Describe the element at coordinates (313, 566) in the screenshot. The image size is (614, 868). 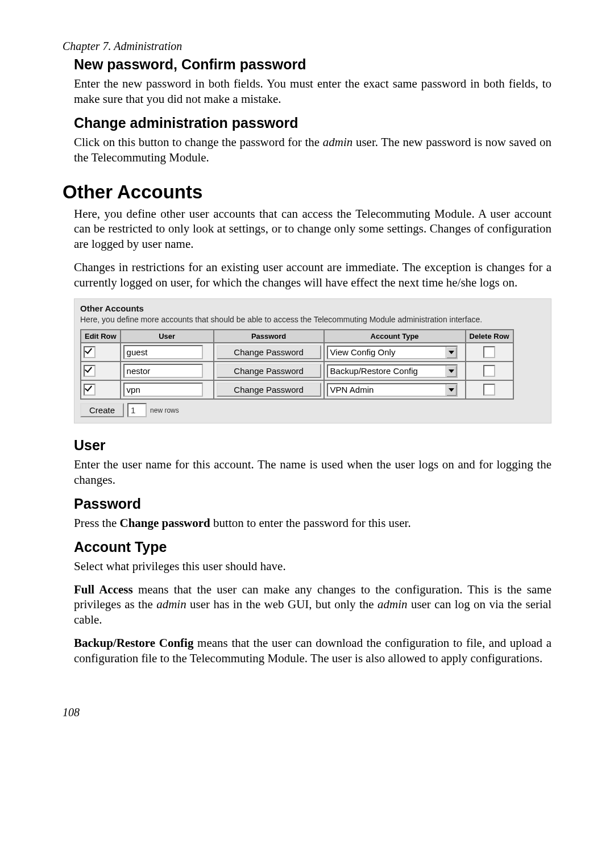
I see `paragraph: Select what privileges this user should …` at that location.